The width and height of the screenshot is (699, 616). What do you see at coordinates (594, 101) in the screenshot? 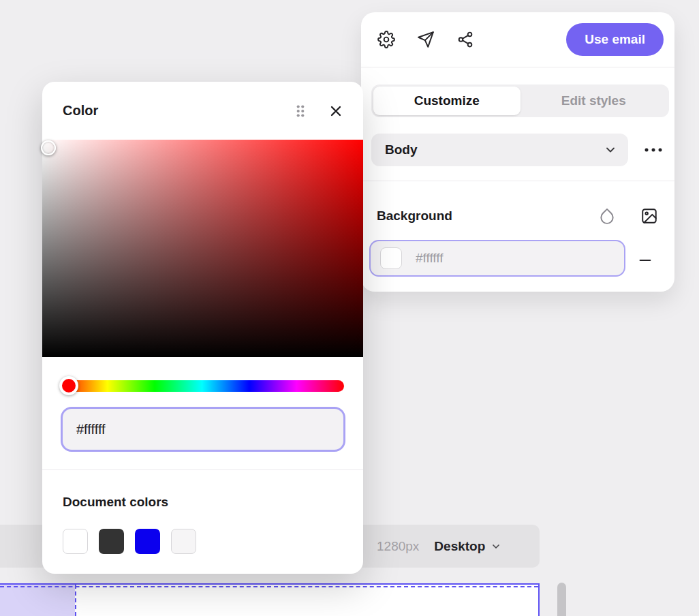
I see `tab-edit-styles: Edit styles` at bounding box center [594, 101].